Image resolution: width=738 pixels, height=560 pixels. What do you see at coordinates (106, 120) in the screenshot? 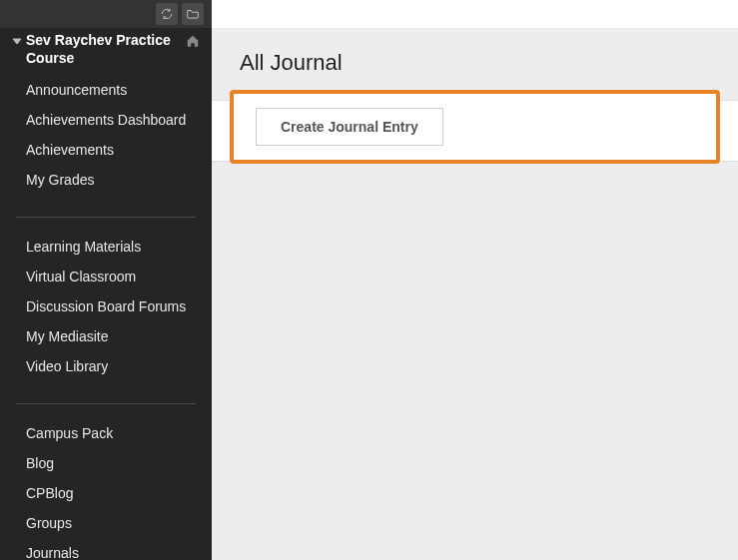
I see `sidebar-item-achievements-dashboard: Achievements Dashboard` at bounding box center [106, 120].